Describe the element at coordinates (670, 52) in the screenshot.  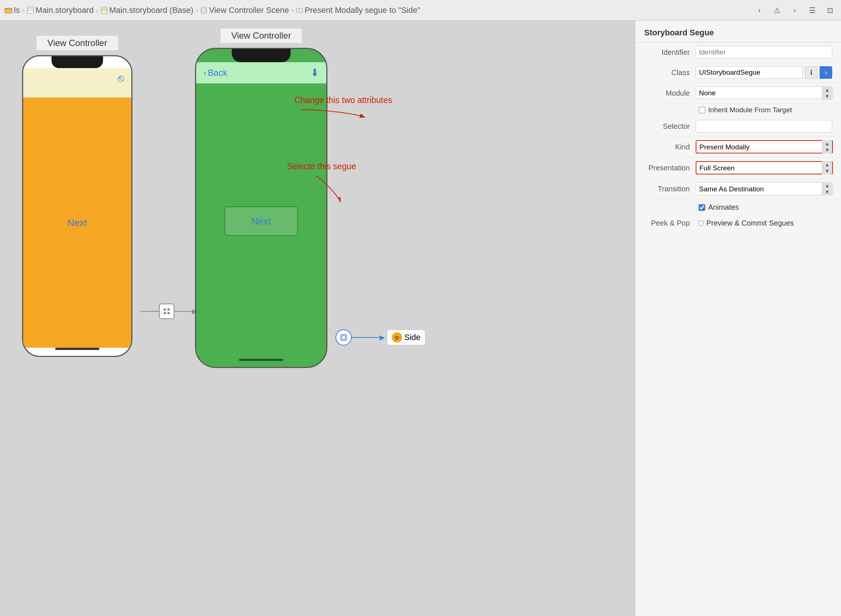
I see `identifier-label: Identifier` at that location.